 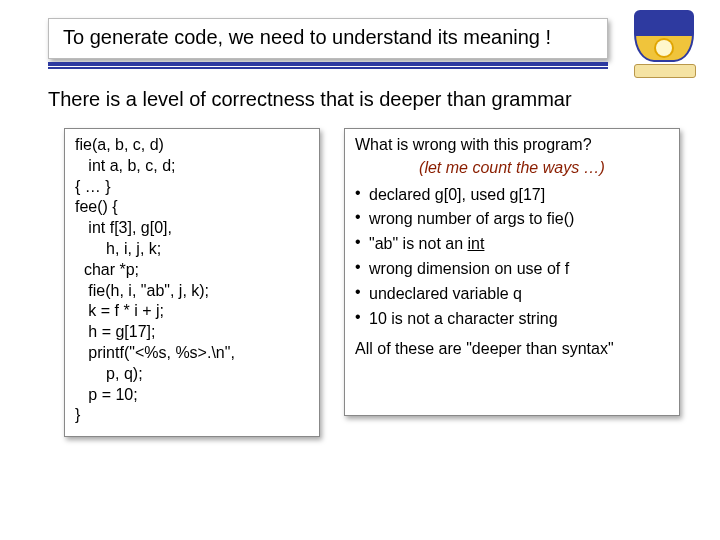 I want to click on slide-title: To generate code, we need to understand …, so click(x=307, y=37).